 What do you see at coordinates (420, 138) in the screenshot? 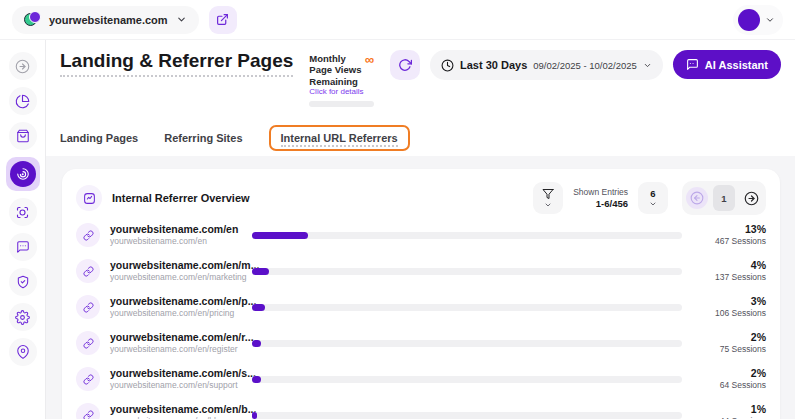
I see `tab-bar: Landing Pages Referring Sites Internal U…` at bounding box center [420, 138].